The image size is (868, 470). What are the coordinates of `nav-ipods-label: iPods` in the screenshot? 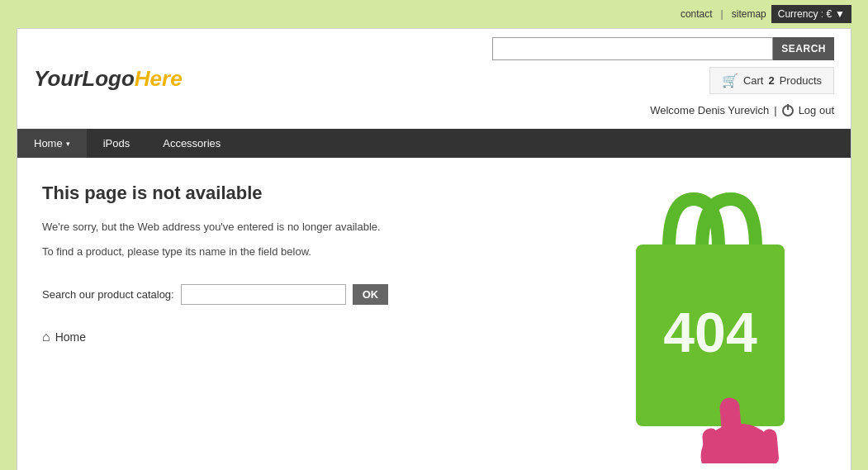 It's located at (117, 144).